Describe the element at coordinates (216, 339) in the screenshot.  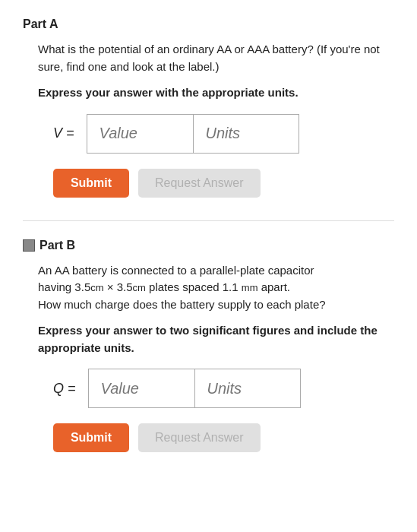
I see `part-b-instruction: Express your answer to two significant f…` at that location.